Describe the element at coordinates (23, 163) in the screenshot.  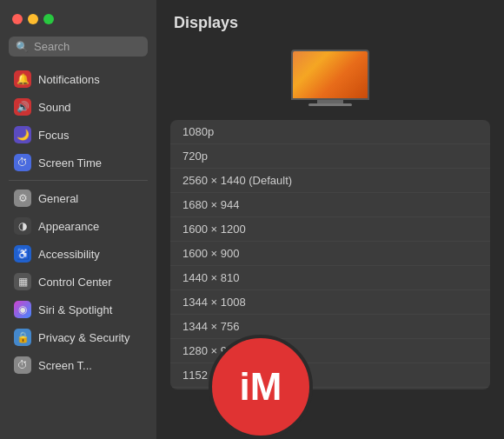
I see `screentime-icon: ⏱` at that location.